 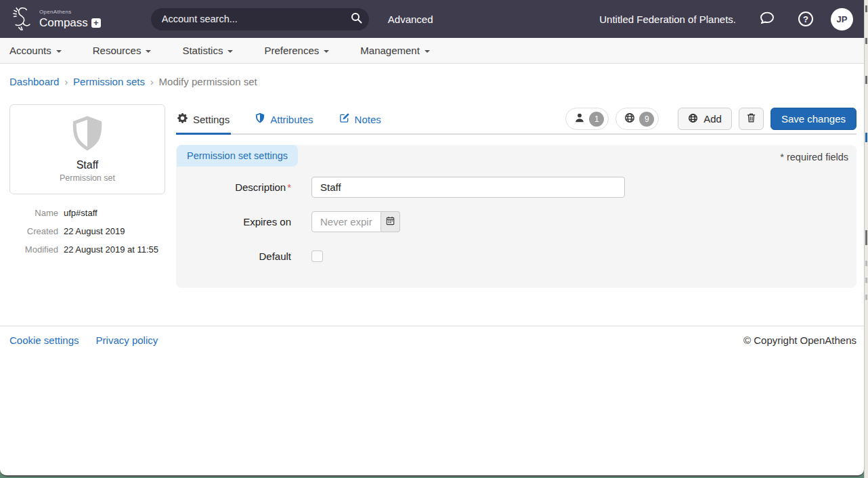 What do you see at coordinates (234, 256) in the screenshot?
I see `default-label: Default` at bounding box center [234, 256].